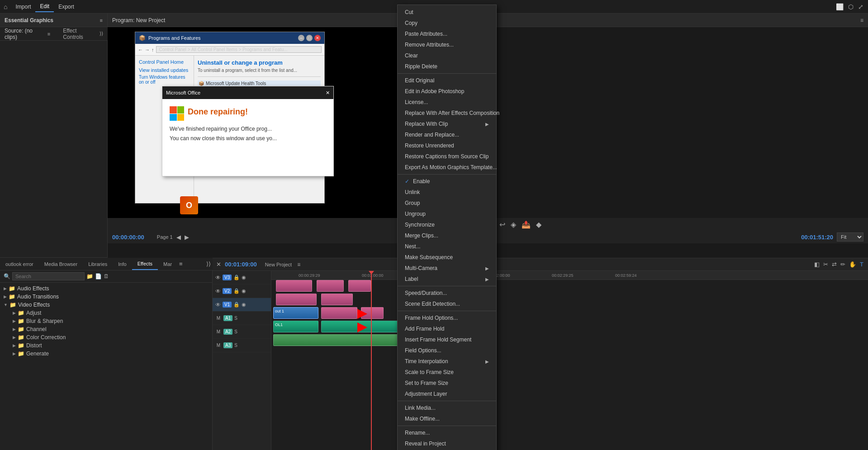 Image resolution: width=868 pixels, height=450 pixels. What do you see at coordinates (447, 225) in the screenshot?
I see `ctx-synchronize: Synchronize` at bounding box center [447, 225].